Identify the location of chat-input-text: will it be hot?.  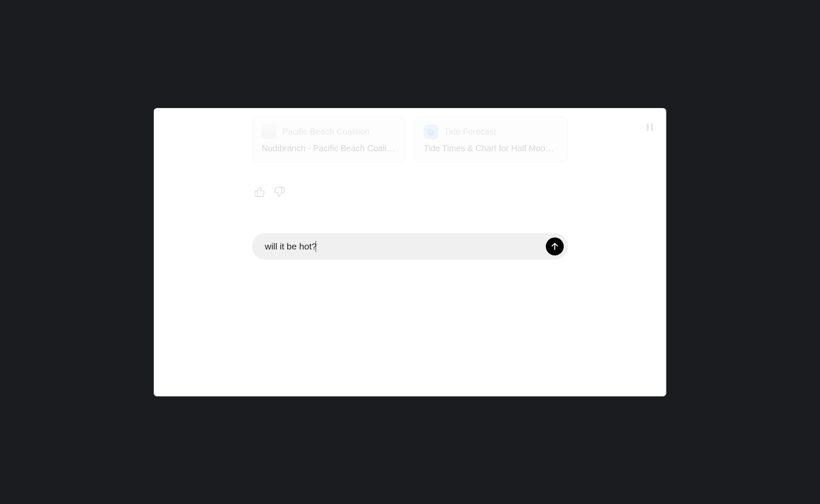
(290, 246).